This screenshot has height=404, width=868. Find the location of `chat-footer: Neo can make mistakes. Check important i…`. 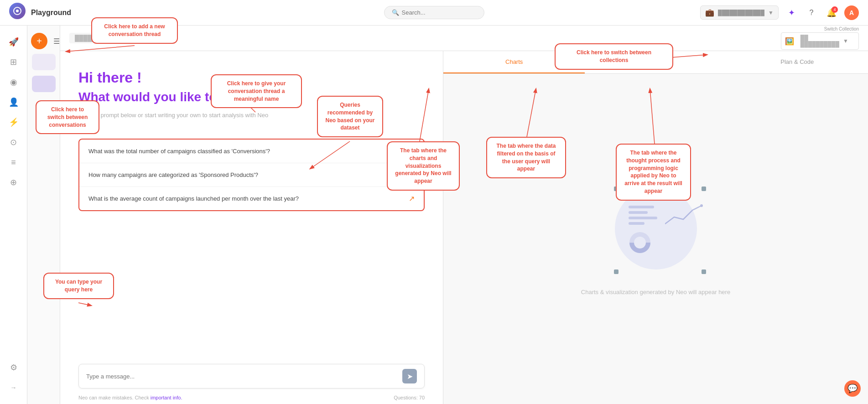

chat-footer: Neo can make mistakes. Check important i… is located at coordinates (252, 398).